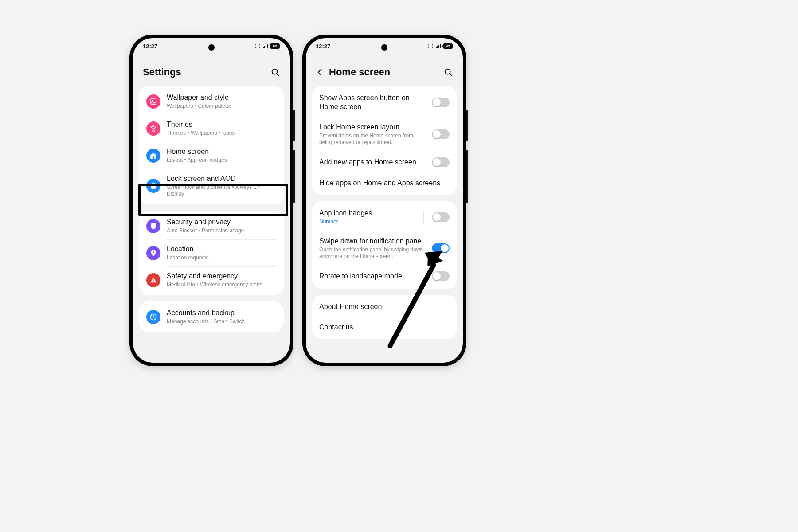  I want to click on row-subtitle: Auto Blocker • Permission usage, so click(222, 231).